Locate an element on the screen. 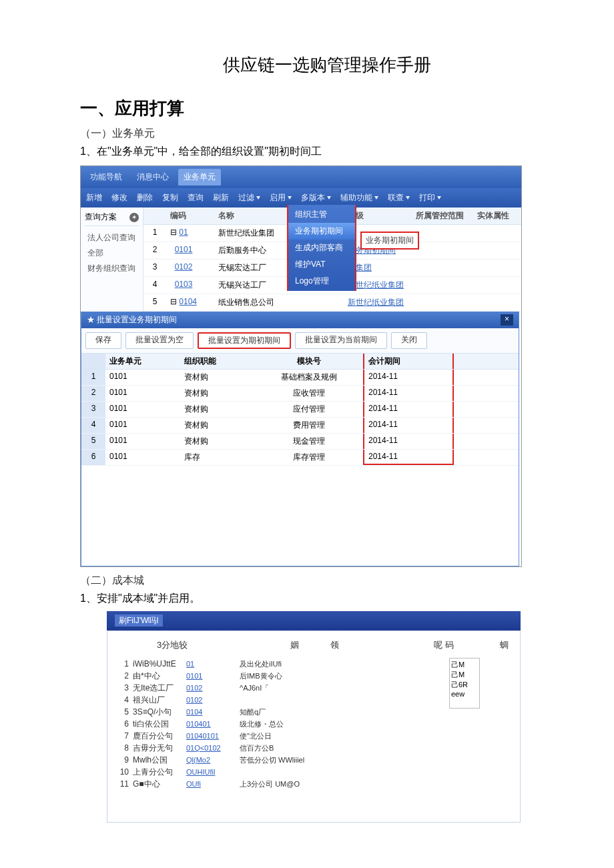 The image size is (614, 868). cost-grid-header: 3分地较 姻 领 呢 码 蜩 is located at coordinates (314, 646).